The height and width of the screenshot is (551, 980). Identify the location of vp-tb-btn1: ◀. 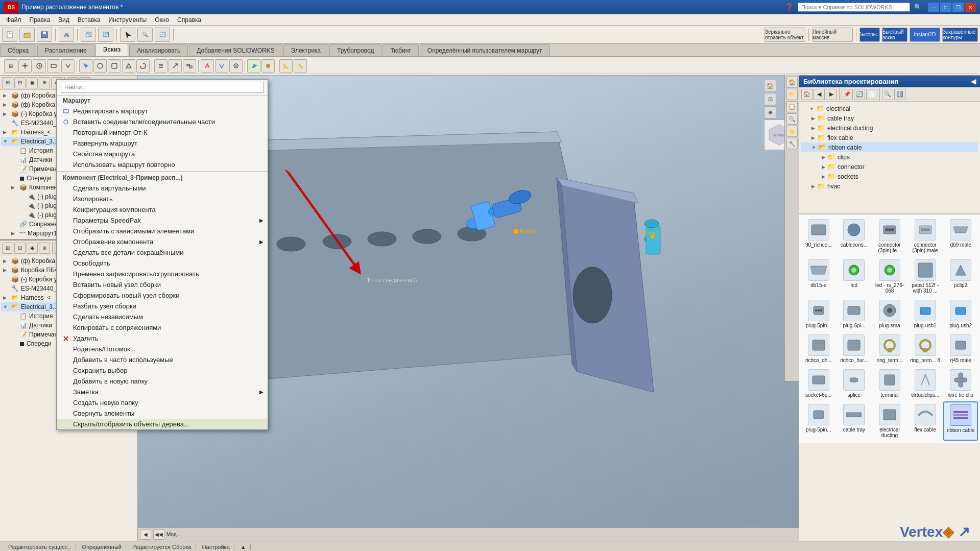
(146, 535).